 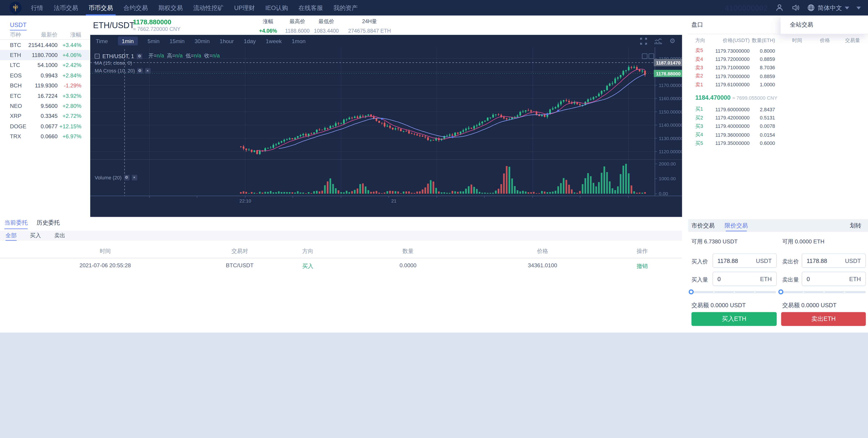 I want to click on nav-item-2: 币币交易, so click(x=101, y=8).